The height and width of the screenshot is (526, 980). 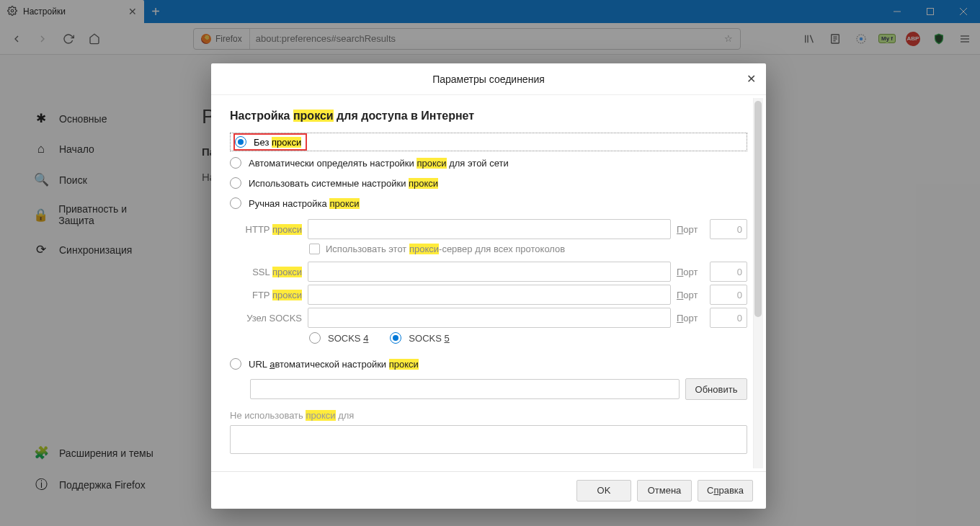 What do you see at coordinates (528, 249) in the screenshot?
I see `use-for-all-row: Использовать этот прокси-сервер для всех…` at bounding box center [528, 249].